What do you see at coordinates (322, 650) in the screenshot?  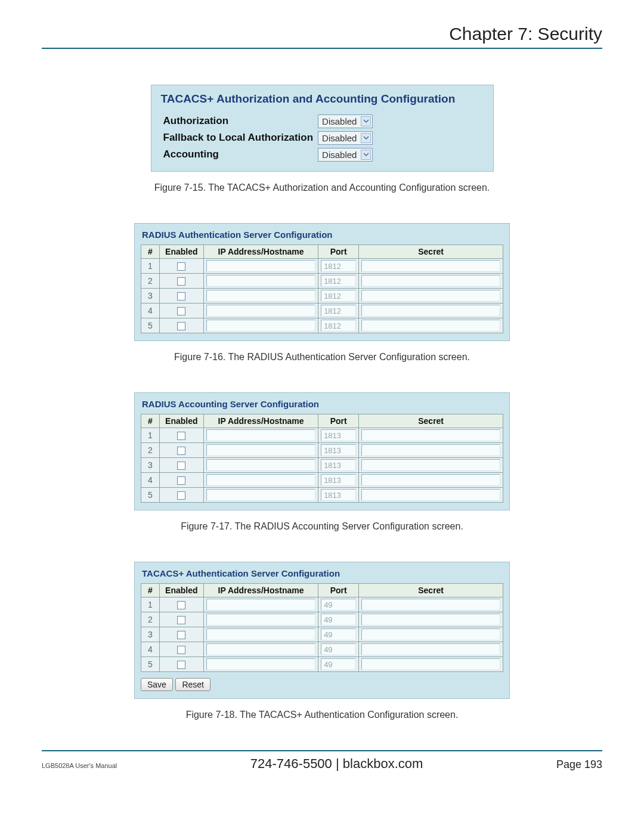 I see `table-row: 449` at bounding box center [322, 650].